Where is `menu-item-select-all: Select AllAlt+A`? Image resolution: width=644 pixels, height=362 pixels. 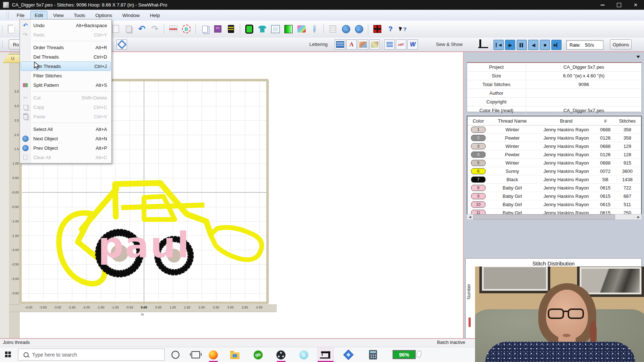
menu-item-select-all: Select AllAlt+A is located at coordinates (66, 129).